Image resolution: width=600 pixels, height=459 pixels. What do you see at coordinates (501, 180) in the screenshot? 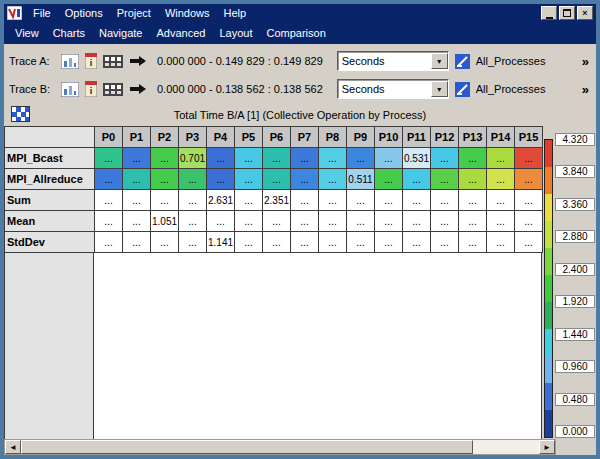
I see `cell-MPI_Allreduce-P14: ...` at bounding box center [501, 180].